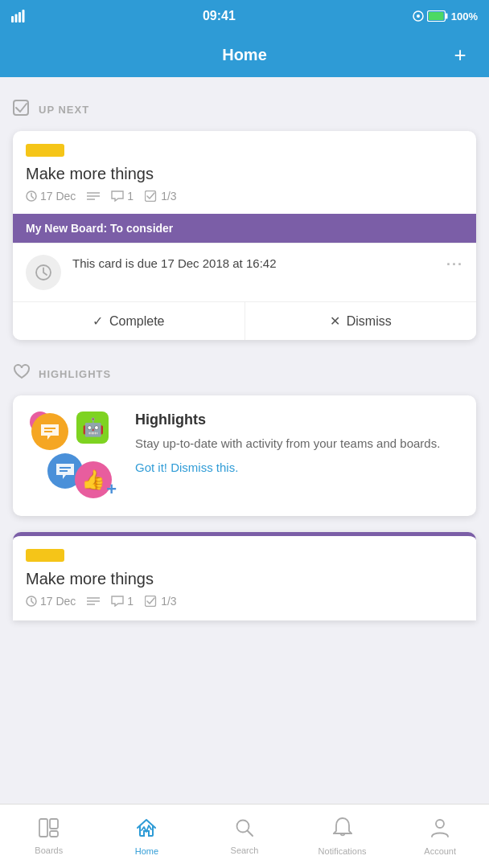  I want to click on nav-account: Account, so click(440, 836).